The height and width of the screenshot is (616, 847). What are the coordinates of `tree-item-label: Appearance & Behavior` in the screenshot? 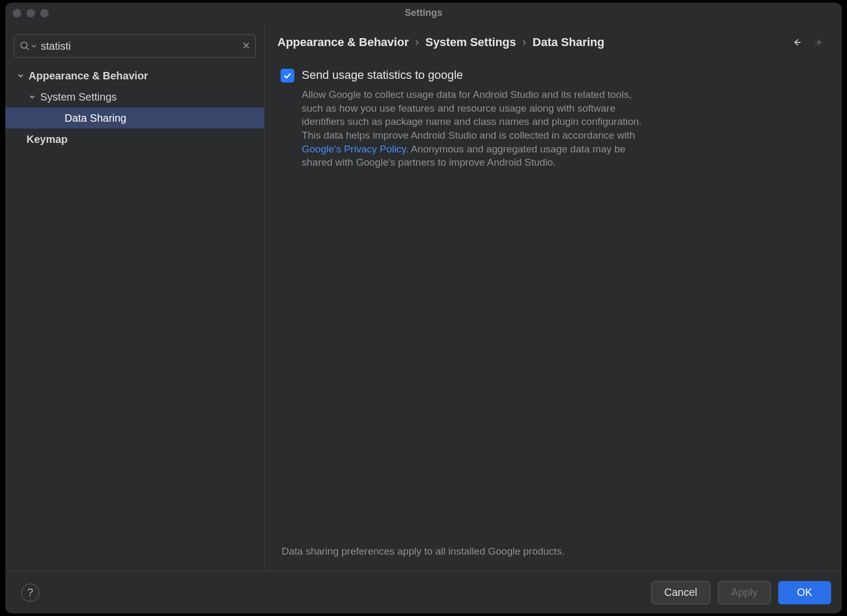 It's located at (88, 76).